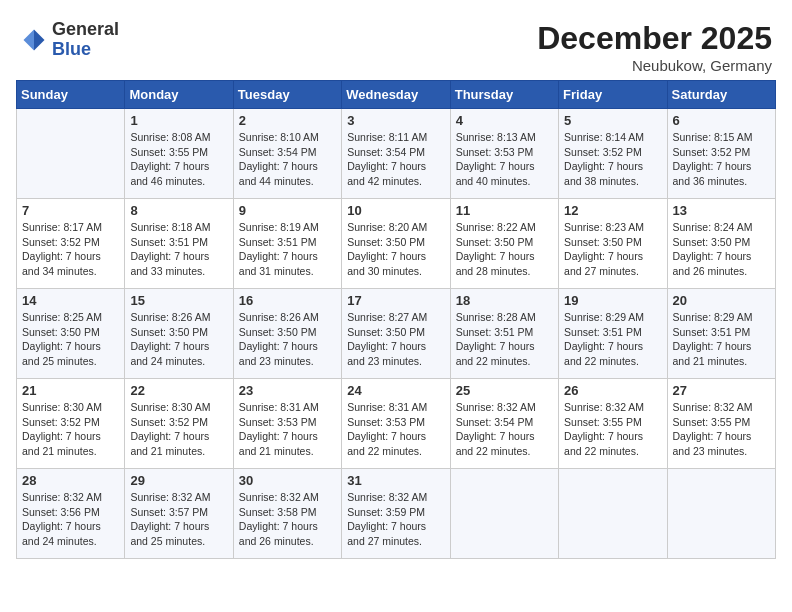  What do you see at coordinates (721, 244) in the screenshot?
I see `calendar-cell: 13 Sunrise: 8:24 AM Sunset: 3:50 PM Dayl…` at bounding box center [721, 244].